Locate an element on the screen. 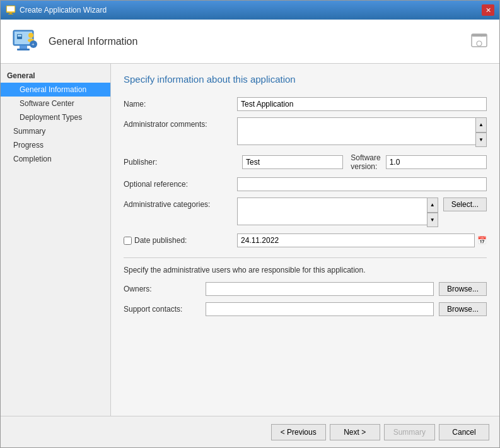 This screenshot has height=448, width=500. publisher-version-row: Publisher: Software version: is located at coordinates (305, 162).